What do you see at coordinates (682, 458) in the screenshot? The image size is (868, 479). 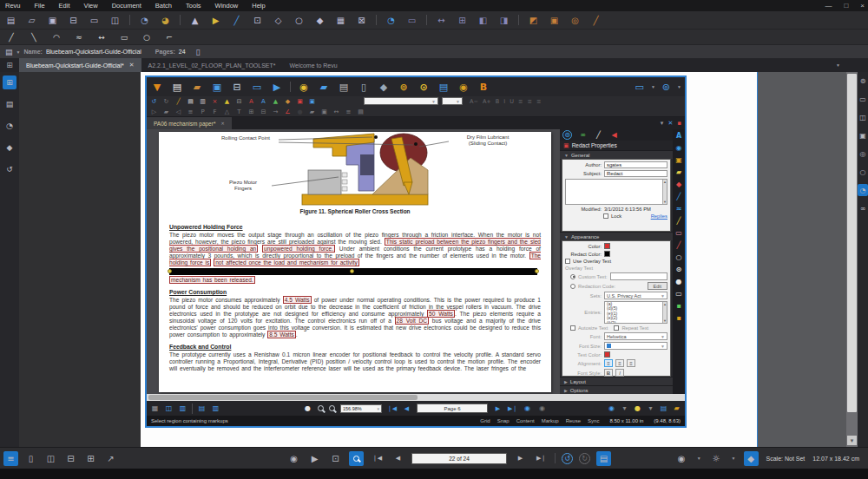 I see `profile-button: ◉` at bounding box center [682, 458].